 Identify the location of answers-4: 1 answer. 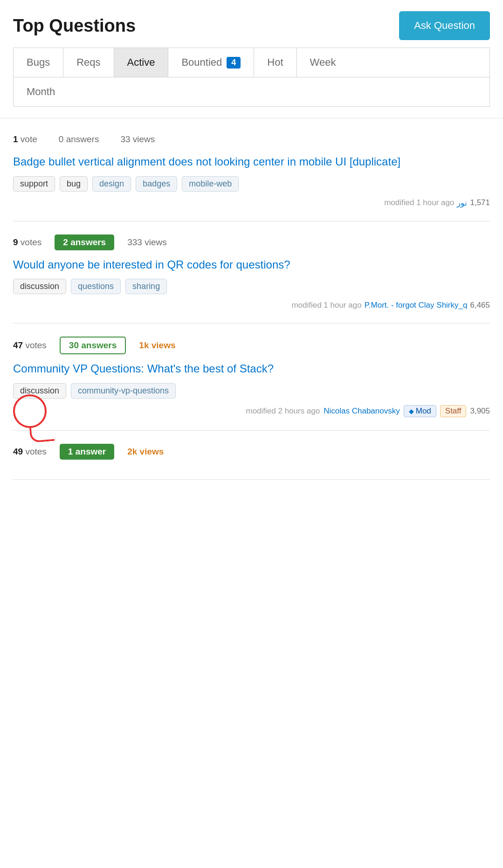
(87, 452).